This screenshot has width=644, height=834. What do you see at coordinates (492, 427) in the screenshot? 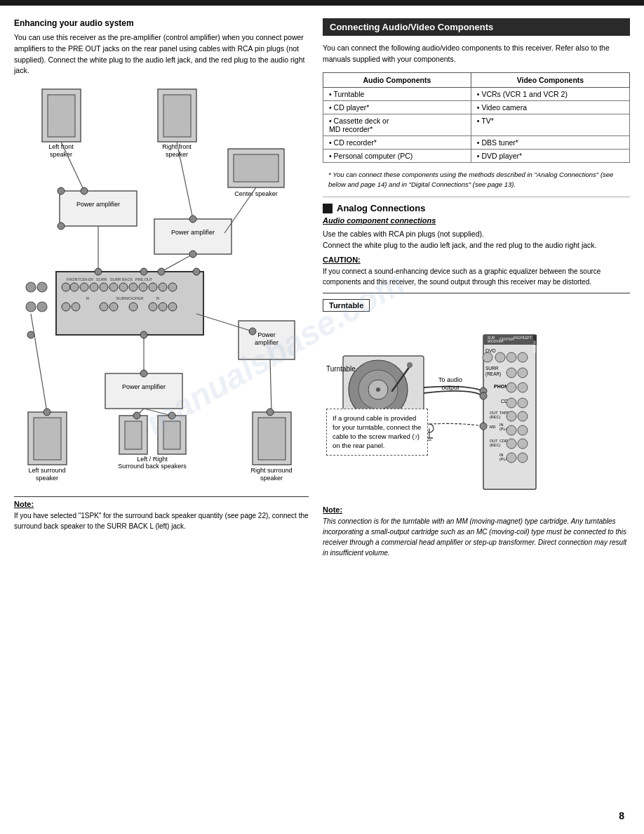
I see `svg-text: MD` at bounding box center [492, 427].